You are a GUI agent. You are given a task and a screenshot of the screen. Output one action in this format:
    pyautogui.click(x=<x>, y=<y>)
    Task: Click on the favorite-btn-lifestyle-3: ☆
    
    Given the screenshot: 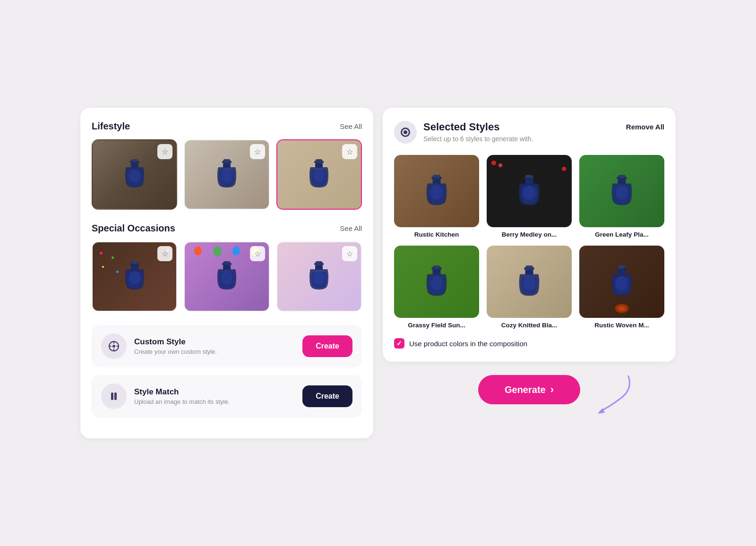 What is the action you would take?
    pyautogui.click(x=350, y=152)
    